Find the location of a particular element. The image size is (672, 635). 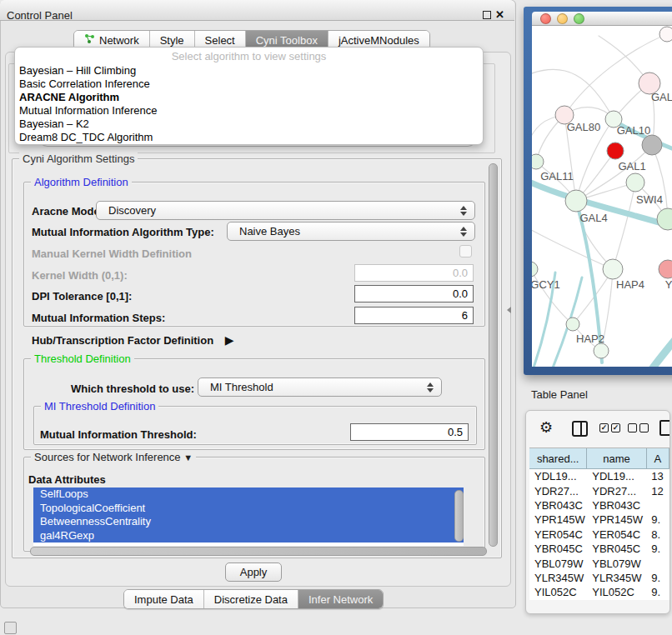

select-all-checkboxes-icon: ✓ ✓ is located at coordinates (610, 428).